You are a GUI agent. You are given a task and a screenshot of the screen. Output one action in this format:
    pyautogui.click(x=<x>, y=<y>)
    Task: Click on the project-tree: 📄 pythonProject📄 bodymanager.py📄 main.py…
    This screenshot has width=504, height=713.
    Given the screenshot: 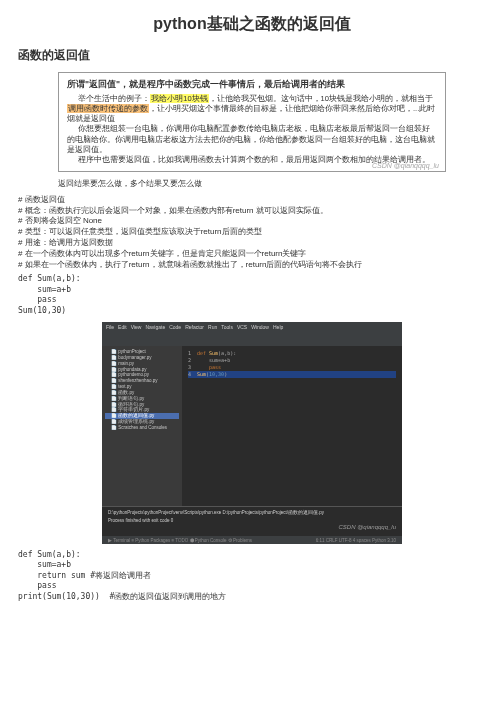 What is the action you would take?
    pyautogui.click(x=142, y=426)
    